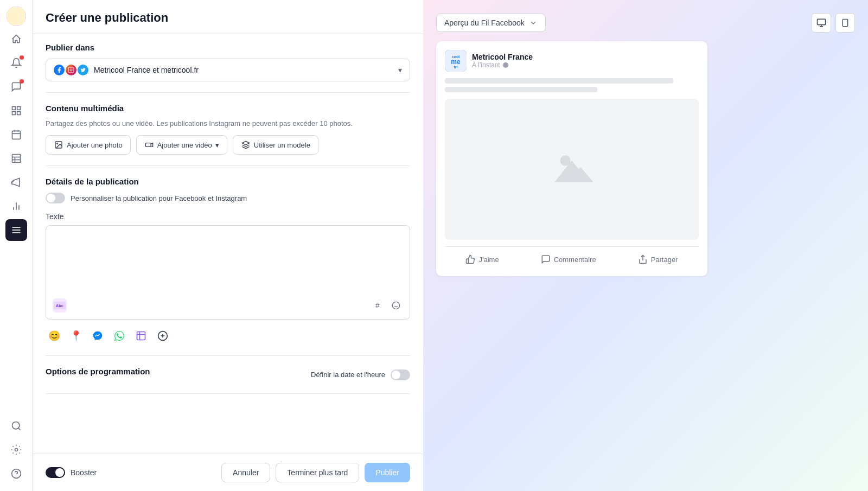  Describe the element at coordinates (55, 473) in the screenshot. I see `booster-toggle` at that location.